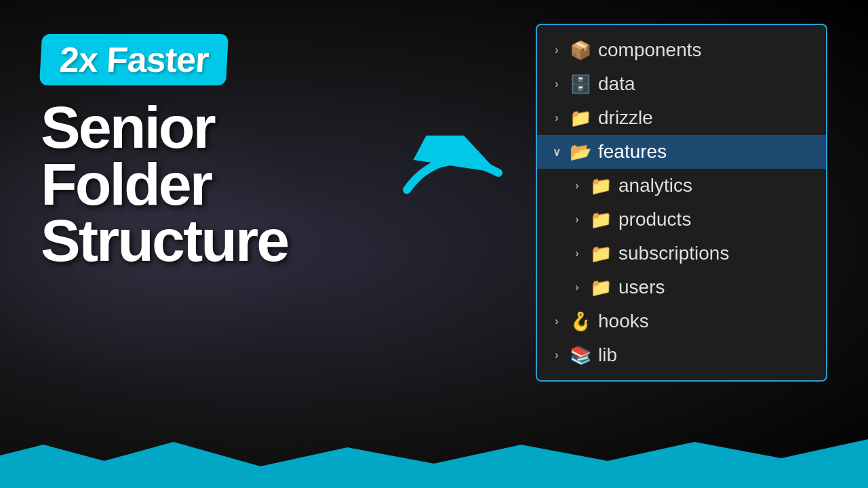 The height and width of the screenshot is (488, 868). Describe the element at coordinates (682, 287) in the screenshot. I see `tree-item-users: ›📁users` at that location.